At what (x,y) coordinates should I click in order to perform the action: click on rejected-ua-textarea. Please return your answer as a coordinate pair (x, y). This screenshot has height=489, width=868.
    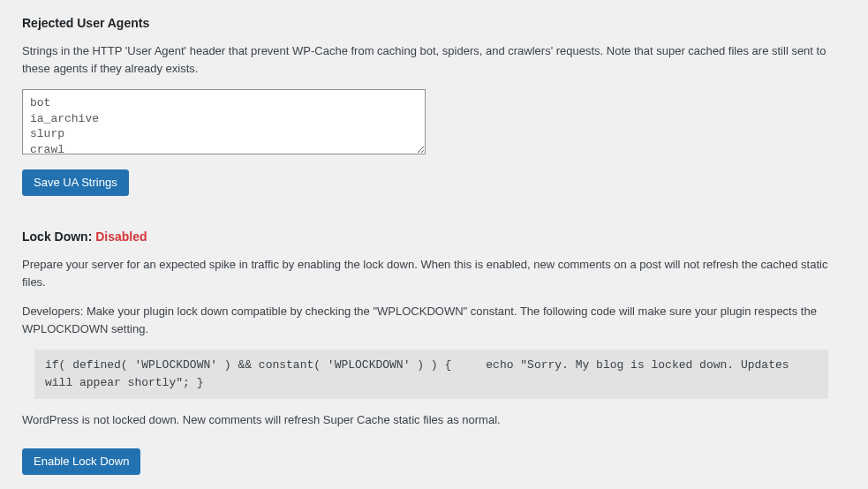
    Looking at the image, I should click on (224, 122).